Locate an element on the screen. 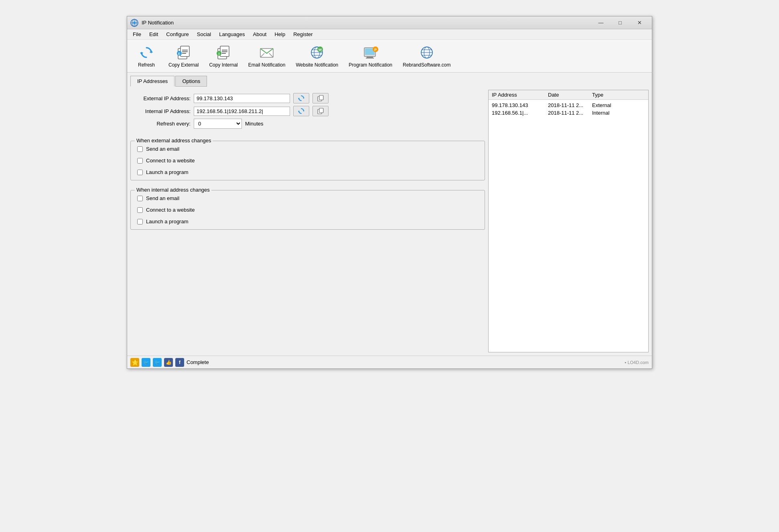 The width and height of the screenshot is (779, 532). ext-email-row: Send an email is located at coordinates (308, 149).